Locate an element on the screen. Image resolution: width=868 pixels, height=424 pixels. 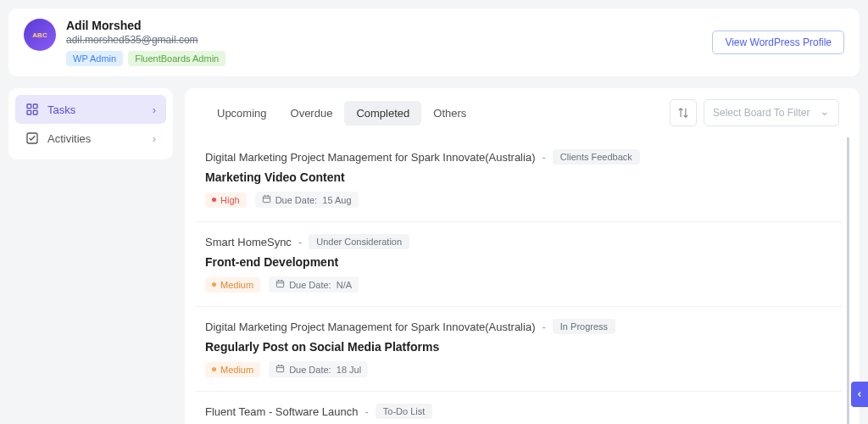
sidebar: Tasks › Activities › is located at coordinates (91, 124).